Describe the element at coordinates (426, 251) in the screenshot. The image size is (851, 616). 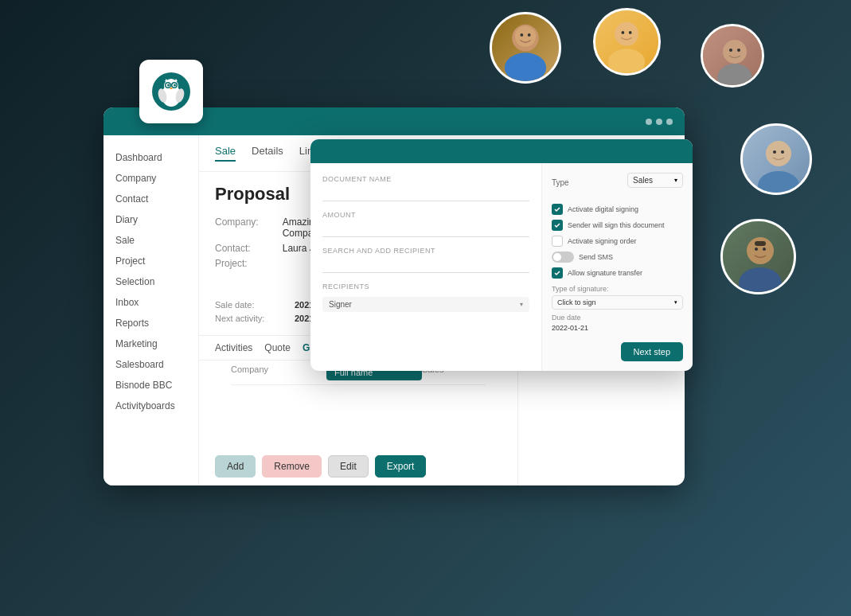
I see `search-recipient-label: SEARCH AND ADD RECIPIENT` at that location.